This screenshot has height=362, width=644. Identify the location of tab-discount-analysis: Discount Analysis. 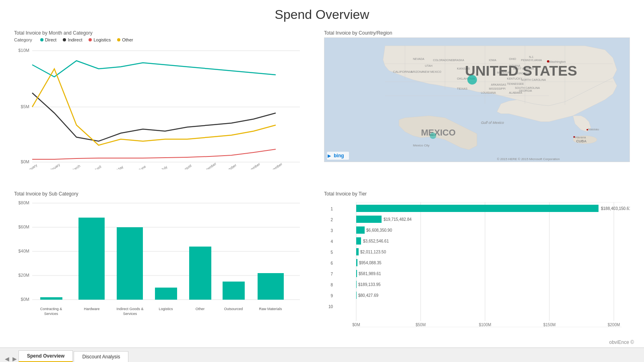
(101, 356).